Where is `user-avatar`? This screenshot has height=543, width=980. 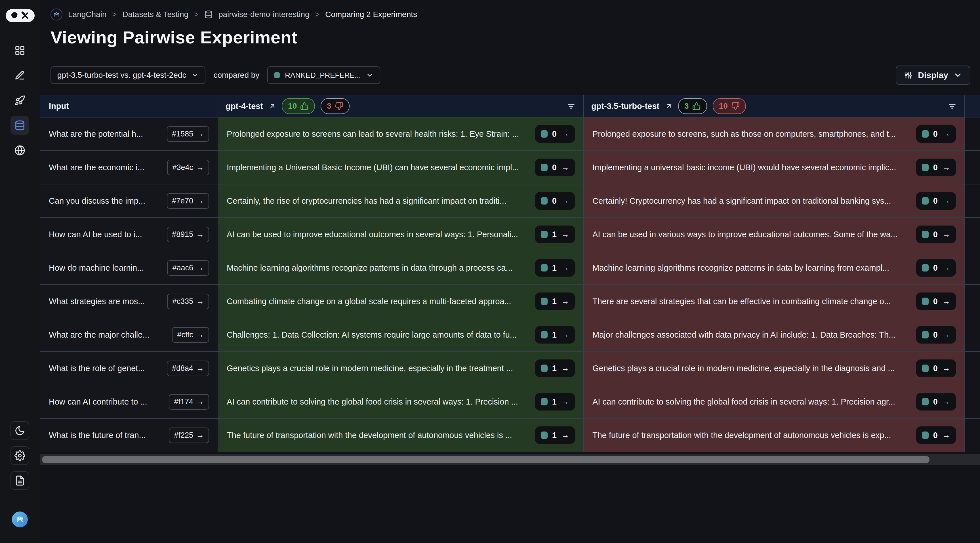
user-avatar is located at coordinates (20, 519).